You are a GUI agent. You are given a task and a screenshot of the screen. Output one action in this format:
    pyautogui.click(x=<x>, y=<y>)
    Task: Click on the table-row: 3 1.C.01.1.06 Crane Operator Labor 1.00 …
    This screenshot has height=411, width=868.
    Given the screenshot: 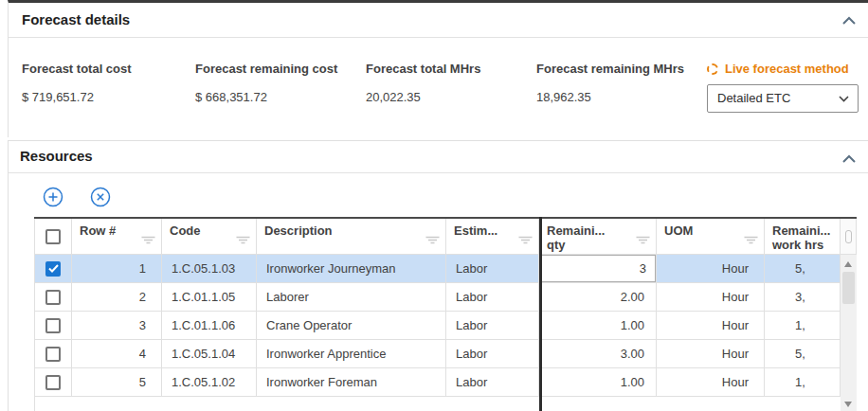 What is the action you would take?
    pyautogui.click(x=445, y=326)
    